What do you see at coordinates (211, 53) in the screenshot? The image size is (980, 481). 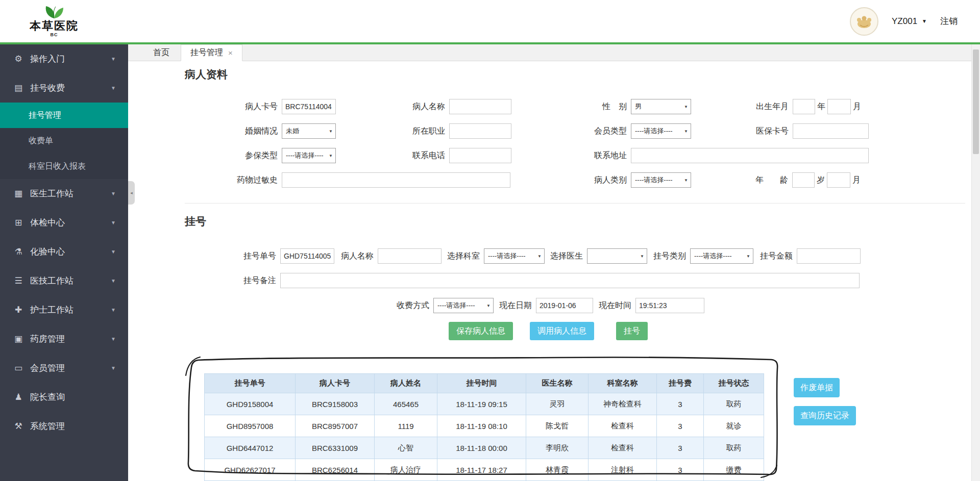 I see `tab-registration-management: 挂号管理 ×` at bounding box center [211, 53].